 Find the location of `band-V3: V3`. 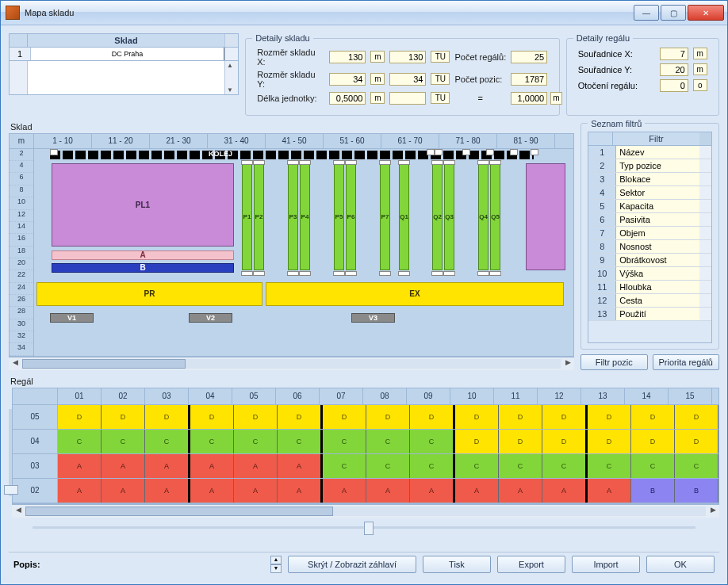

band-V3: V3 is located at coordinates (373, 318).